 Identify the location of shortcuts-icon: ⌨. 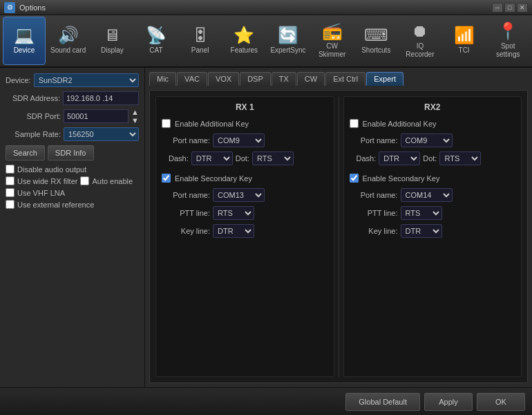
(376, 35).